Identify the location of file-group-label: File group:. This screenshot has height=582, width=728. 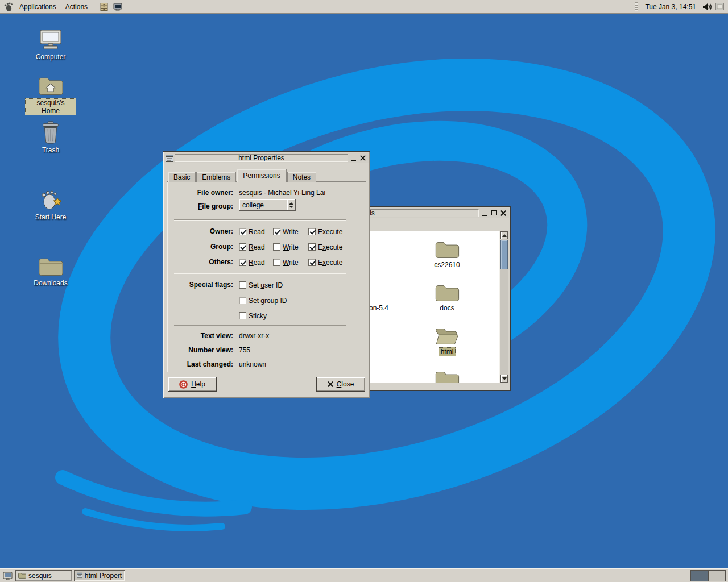
(200, 206).